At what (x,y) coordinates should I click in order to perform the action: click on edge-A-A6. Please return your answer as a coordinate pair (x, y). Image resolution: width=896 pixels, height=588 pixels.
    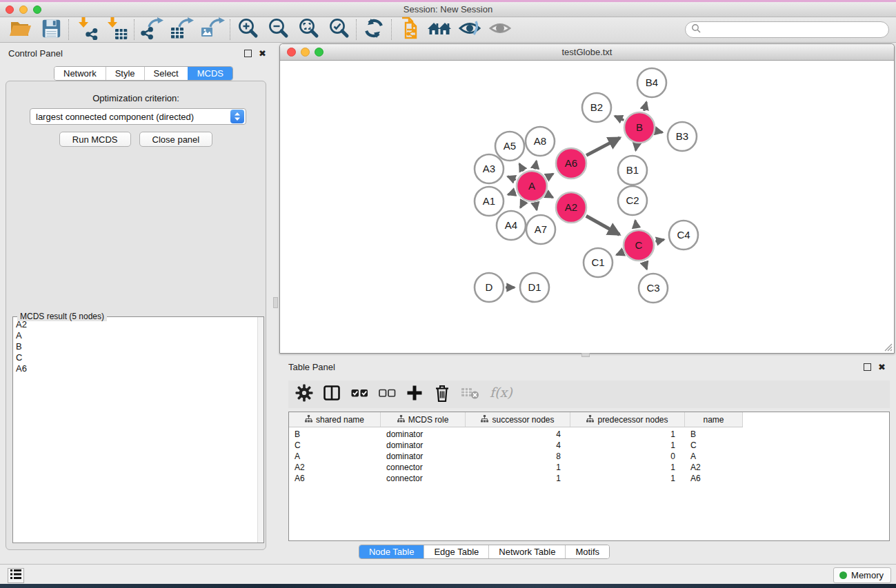
    Looking at the image, I should click on (550, 175).